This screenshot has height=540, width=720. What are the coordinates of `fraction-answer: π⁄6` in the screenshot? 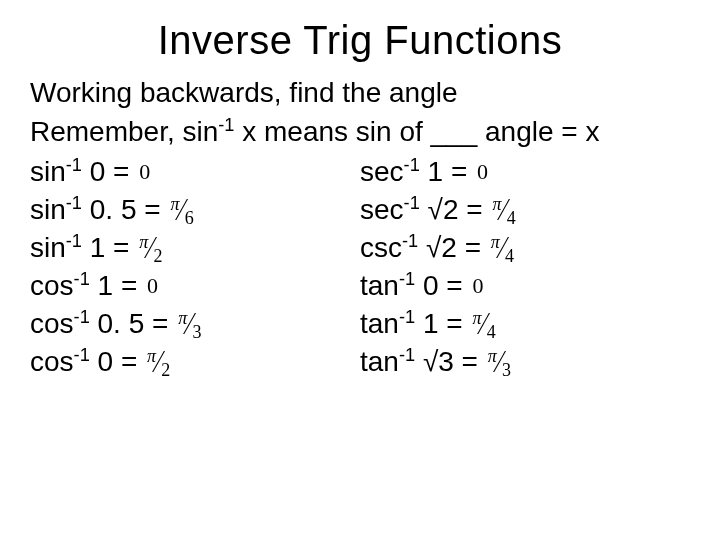 It's located at (182, 210).